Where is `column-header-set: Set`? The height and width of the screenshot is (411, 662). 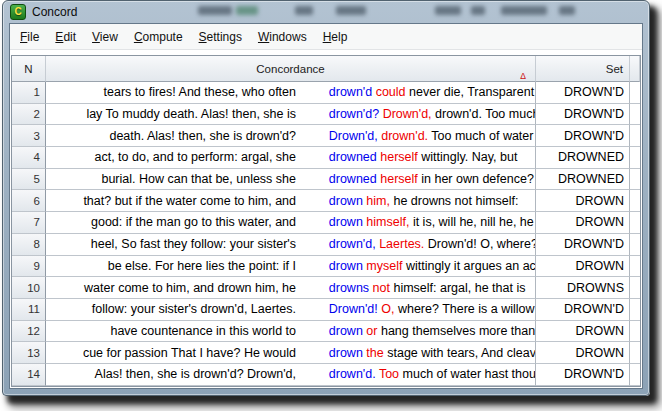
column-header-set: Set is located at coordinates (583, 69).